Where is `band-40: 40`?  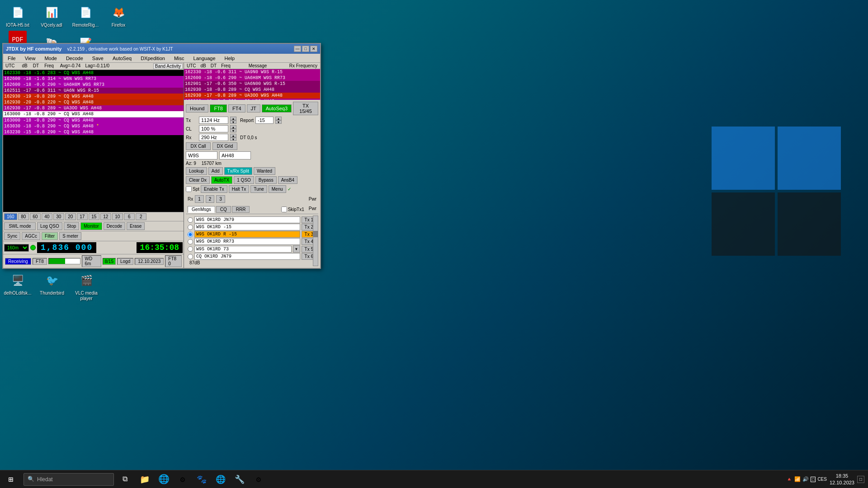
band-40: 40 is located at coordinates (47, 217).